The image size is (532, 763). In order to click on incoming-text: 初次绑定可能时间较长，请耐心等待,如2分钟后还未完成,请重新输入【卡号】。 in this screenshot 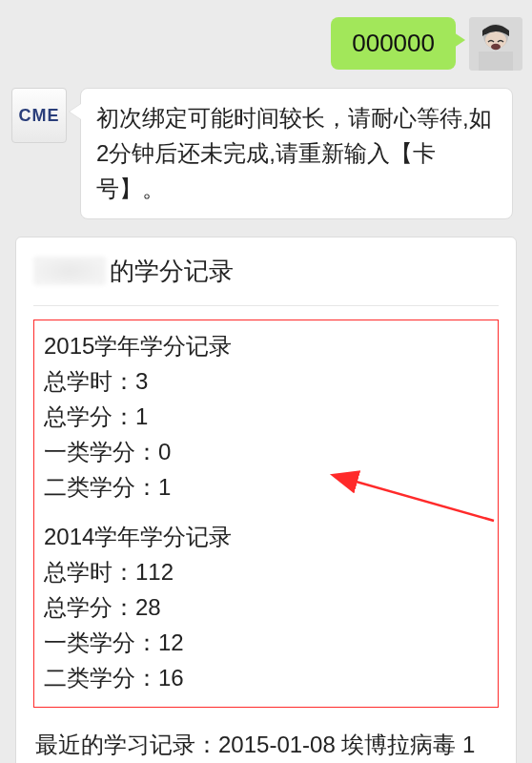, I will do `click(294, 153)`.